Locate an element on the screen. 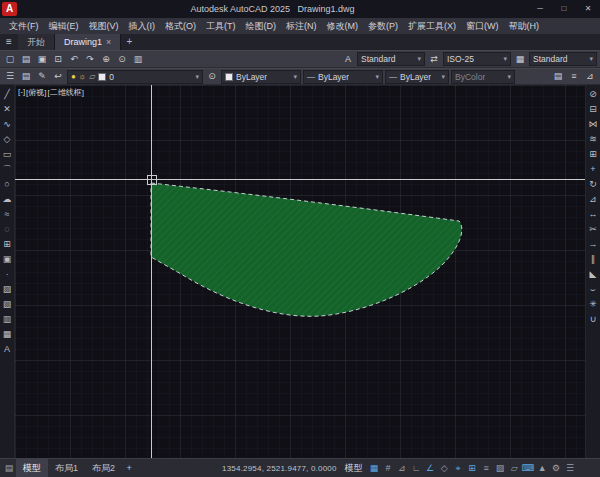 This screenshot has height=477, width=600. layout2-tab: 布局2 is located at coordinates (104, 468).